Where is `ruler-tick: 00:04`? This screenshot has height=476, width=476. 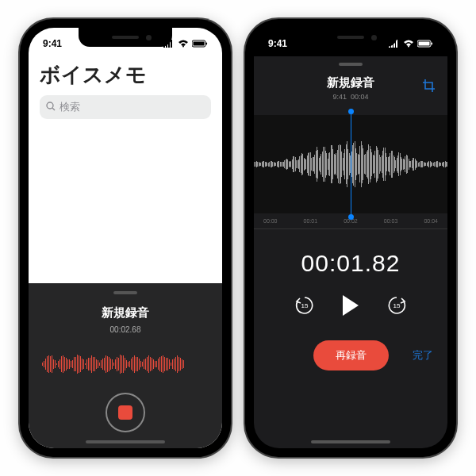 ruler-tick: 00:04 is located at coordinates (431, 221).